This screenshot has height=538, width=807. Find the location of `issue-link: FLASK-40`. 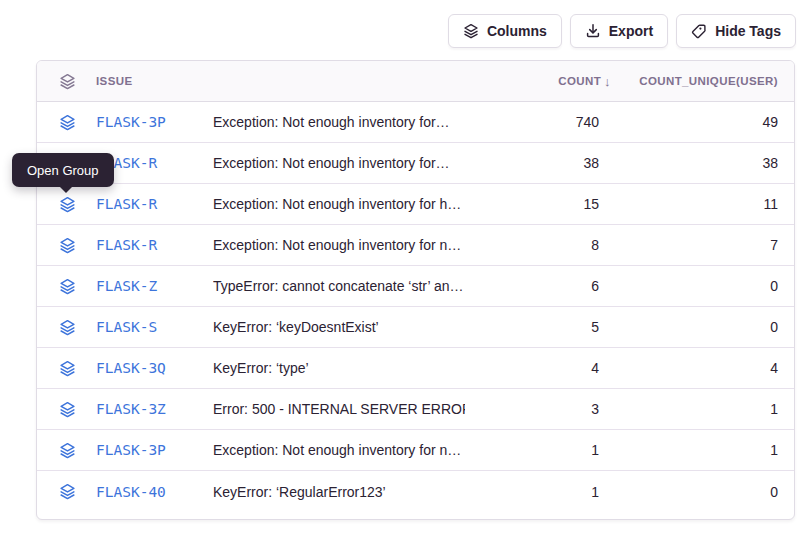

issue-link: FLASK-40 is located at coordinates (154, 492).